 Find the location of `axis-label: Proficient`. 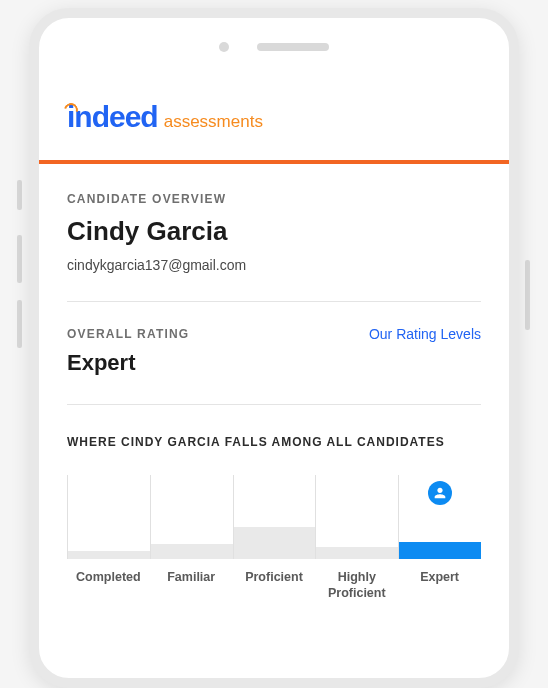

axis-label: Proficient is located at coordinates (274, 586).